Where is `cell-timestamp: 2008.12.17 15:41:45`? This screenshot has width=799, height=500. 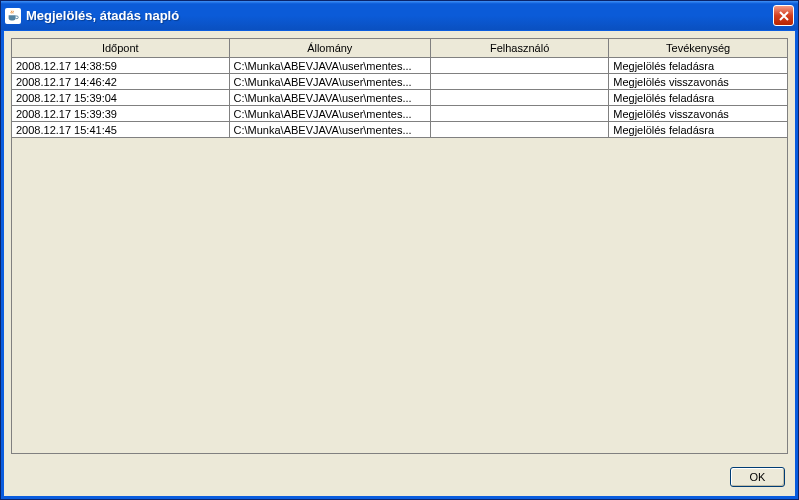
cell-timestamp: 2008.12.17 15:41:45 is located at coordinates (120, 130).